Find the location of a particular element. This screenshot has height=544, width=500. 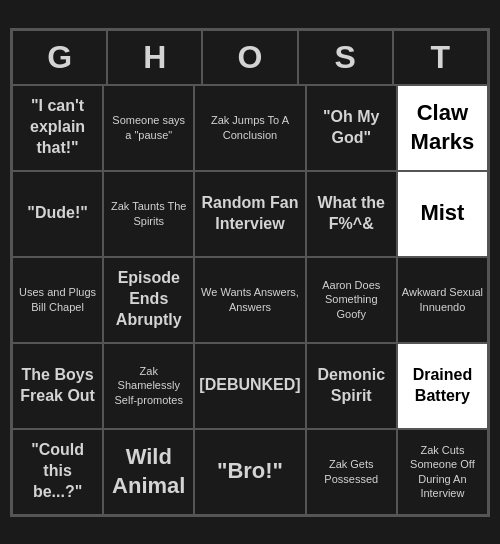

bingo-cell-18: Demonic Spirit is located at coordinates (352, 386).